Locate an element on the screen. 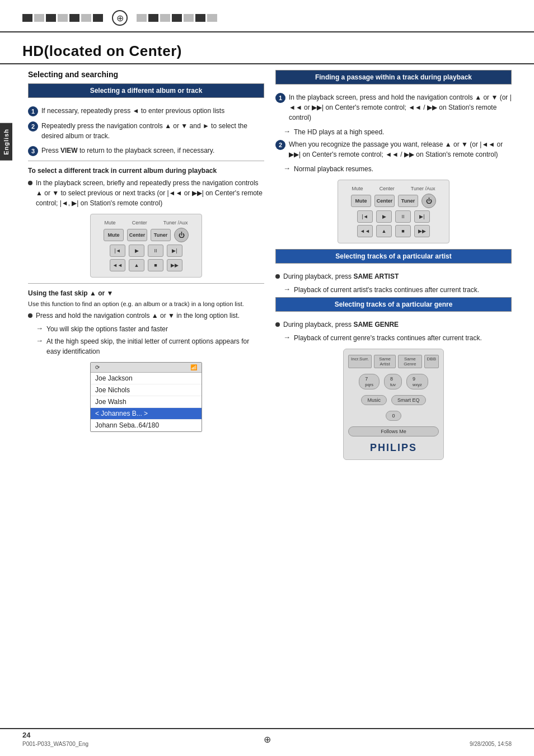  fast-skip-arrow1-text: You will skip the options faster and fas… is located at coordinates (107, 329).